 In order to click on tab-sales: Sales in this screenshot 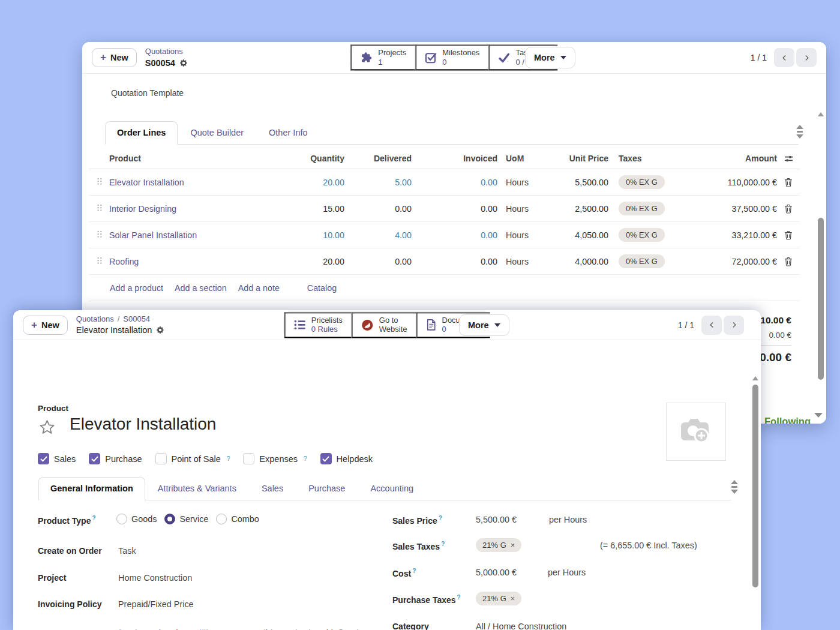, I will do `click(272, 488)`.